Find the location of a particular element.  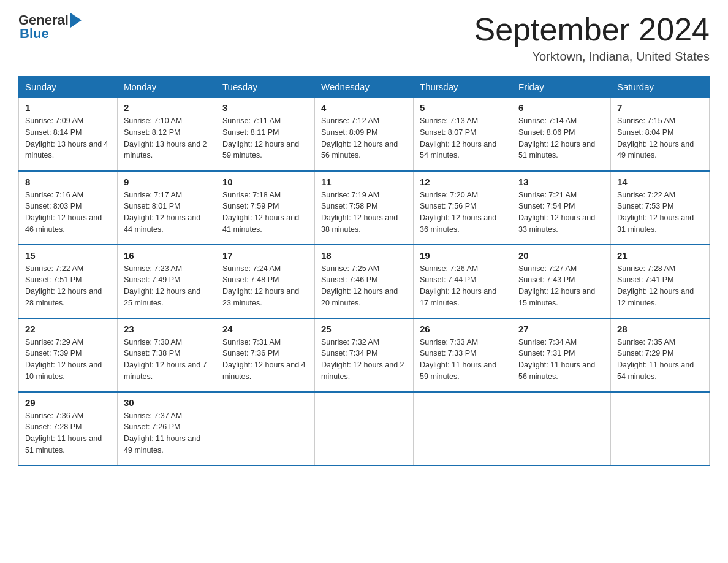

logo: General Blue is located at coordinates (50, 27).